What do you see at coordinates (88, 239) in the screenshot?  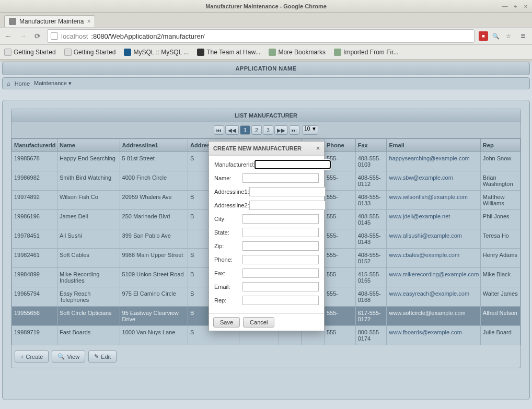 I see `cell: All Sushi` at bounding box center [88, 239].